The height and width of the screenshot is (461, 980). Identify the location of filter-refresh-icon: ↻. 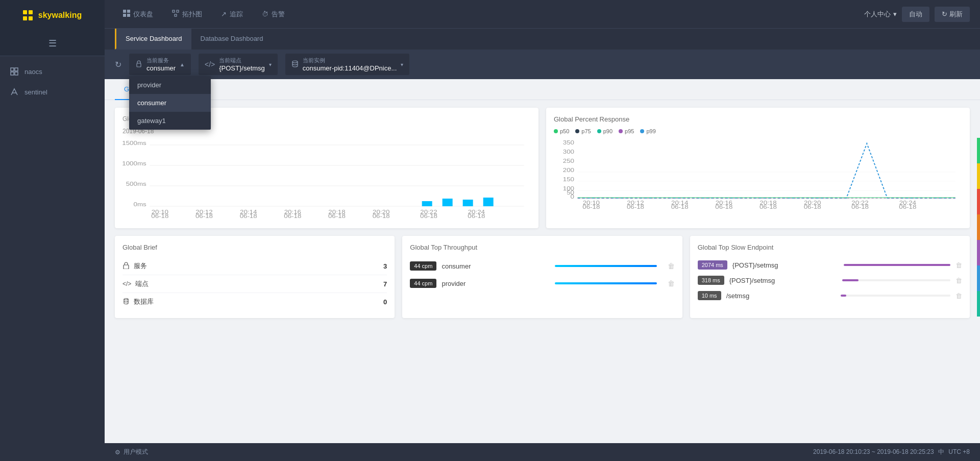
(118, 64).